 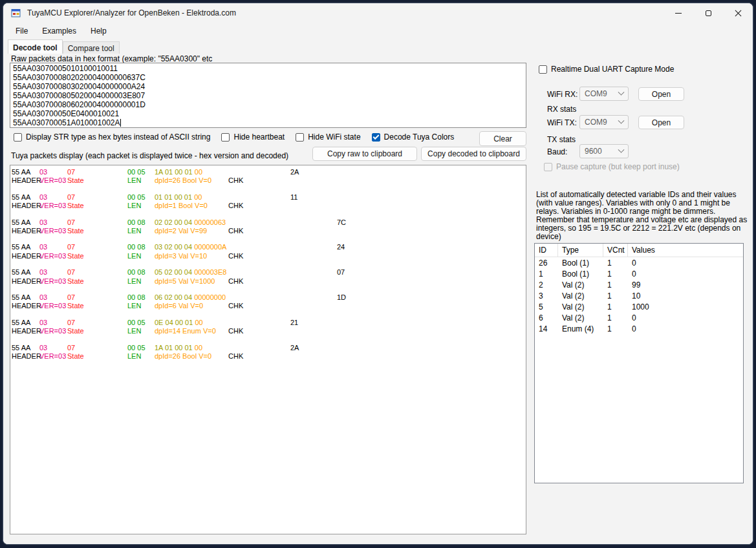 What do you see at coordinates (112, 137) in the screenshot?
I see `option-checkbox-display-str-type-as-hex-bytes-instead-of-ascii-string: Display STR type as hex bytes instead of…` at bounding box center [112, 137].